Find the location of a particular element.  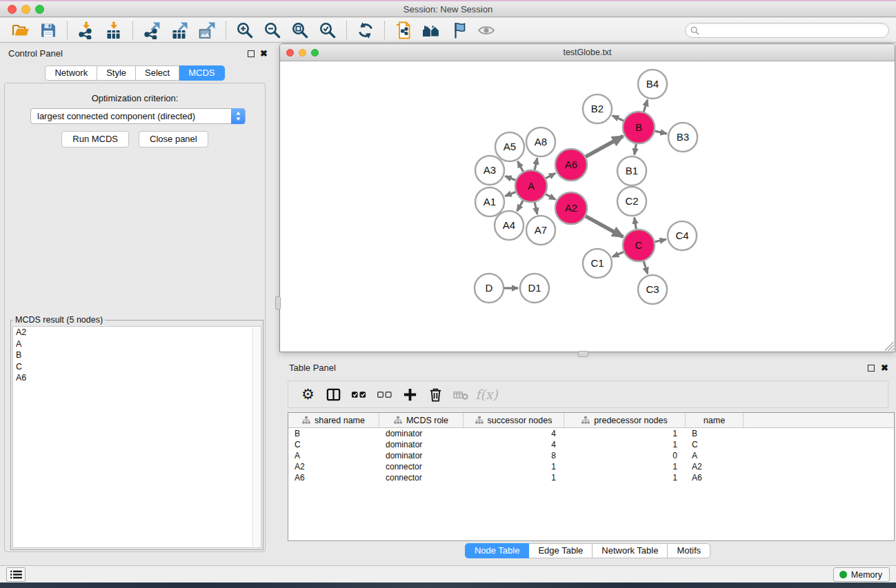

column-header-predecessor-nodes: predecessor nodes is located at coordinates (625, 420).